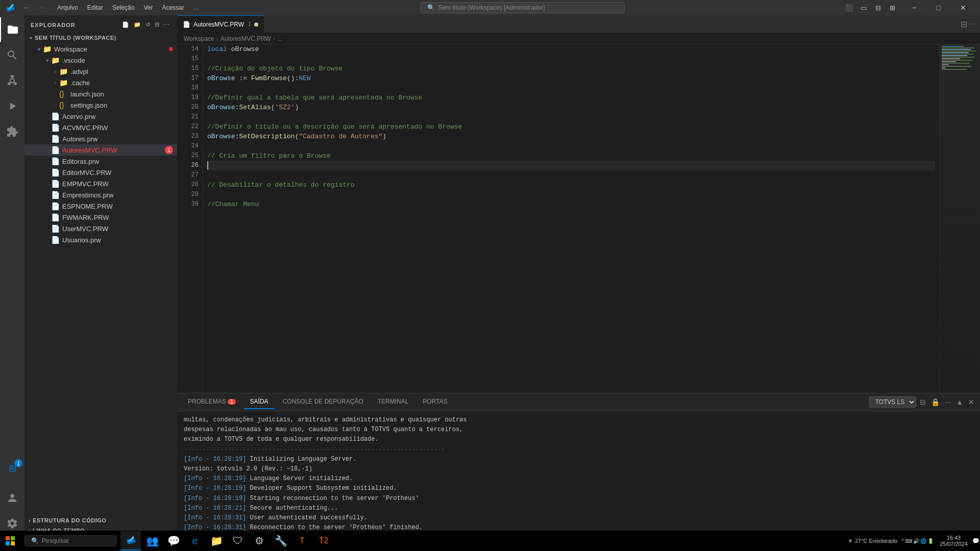  Describe the element at coordinates (893, 402) in the screenshot. I see `output-selector: TOTVS LS` at that location.